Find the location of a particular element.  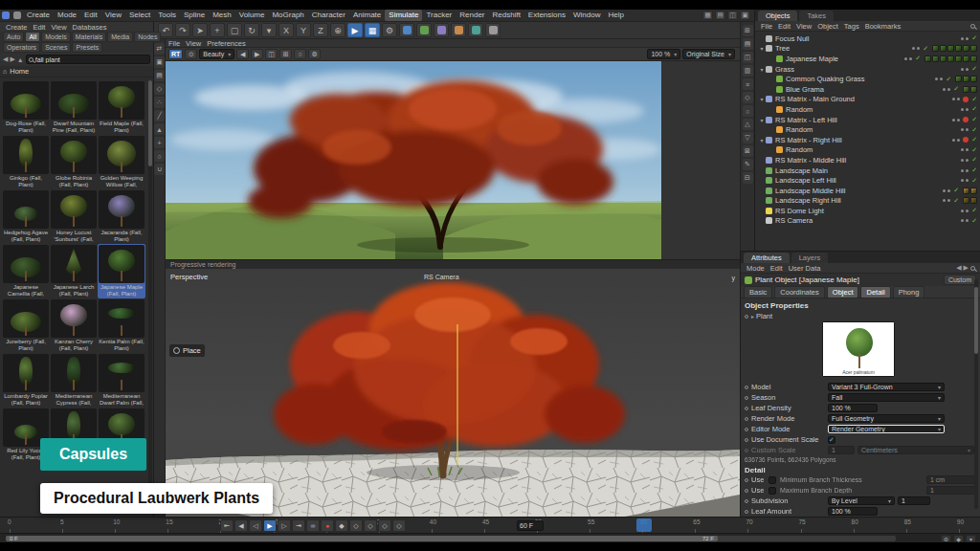

object-menu-object: Object is located at coordinates (828, 27).